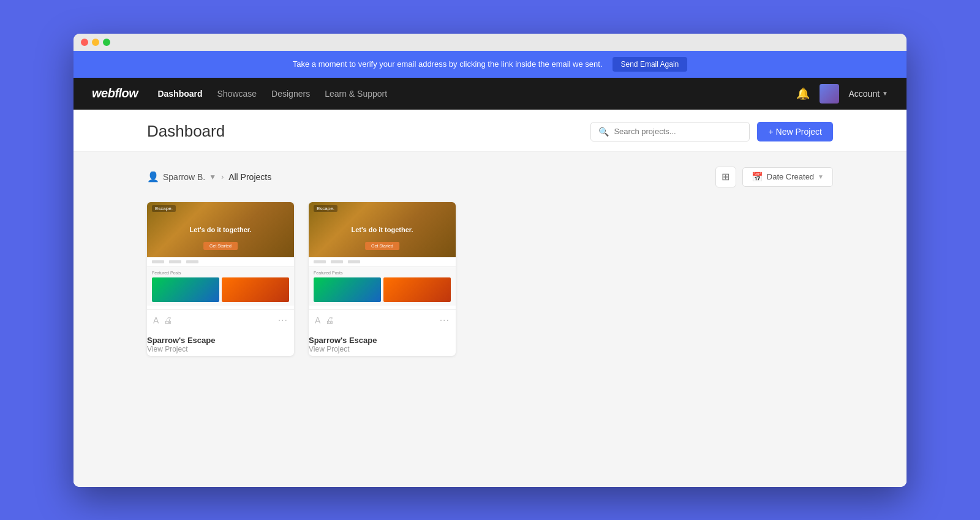 The image size is (980, 520). I want to click on user-icon: 👤, so click(153, 176).